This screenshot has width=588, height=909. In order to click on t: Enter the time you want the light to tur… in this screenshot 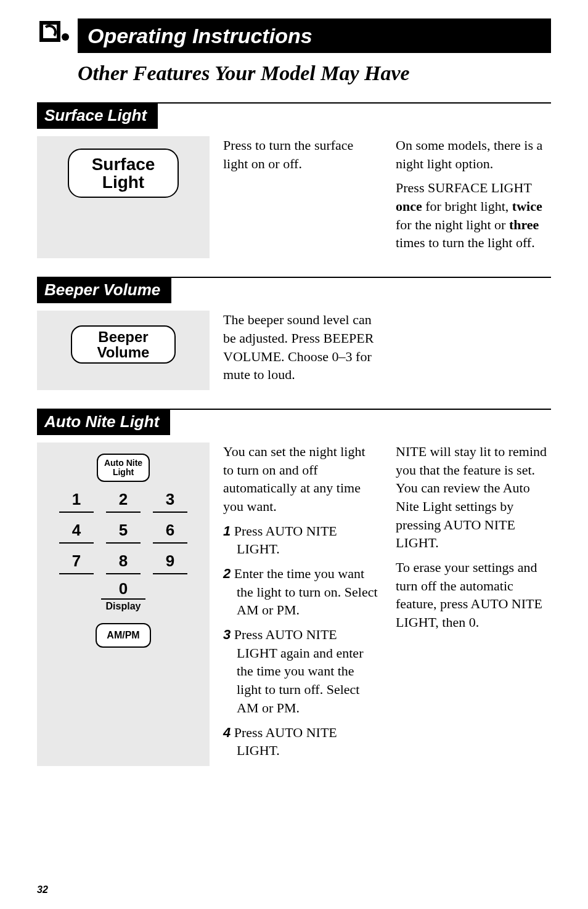, I will do `click(306, 592)`.